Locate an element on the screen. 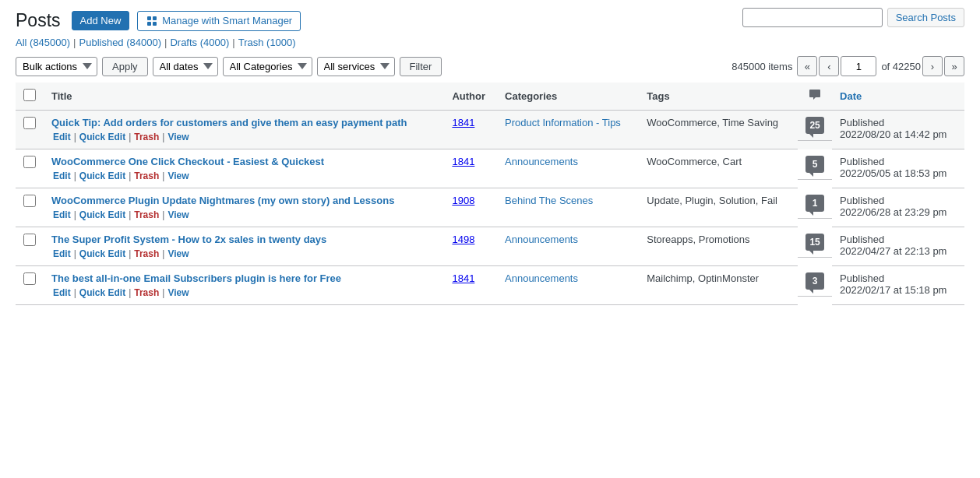  first-page-button: « is located at coordinates (807, 66).